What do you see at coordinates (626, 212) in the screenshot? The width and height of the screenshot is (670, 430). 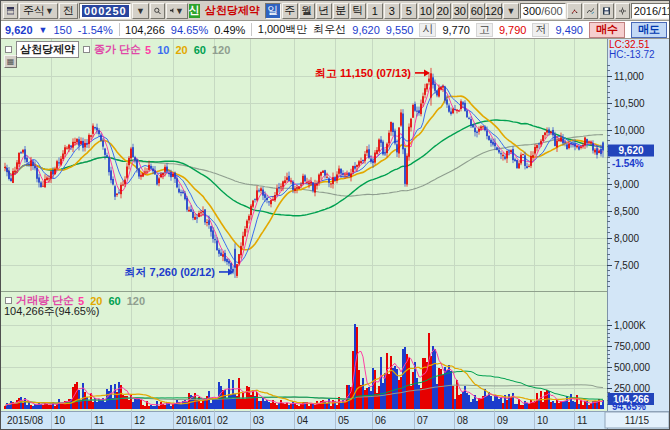 I see `svg-text: 8,500` at bounding box center [626, 212].